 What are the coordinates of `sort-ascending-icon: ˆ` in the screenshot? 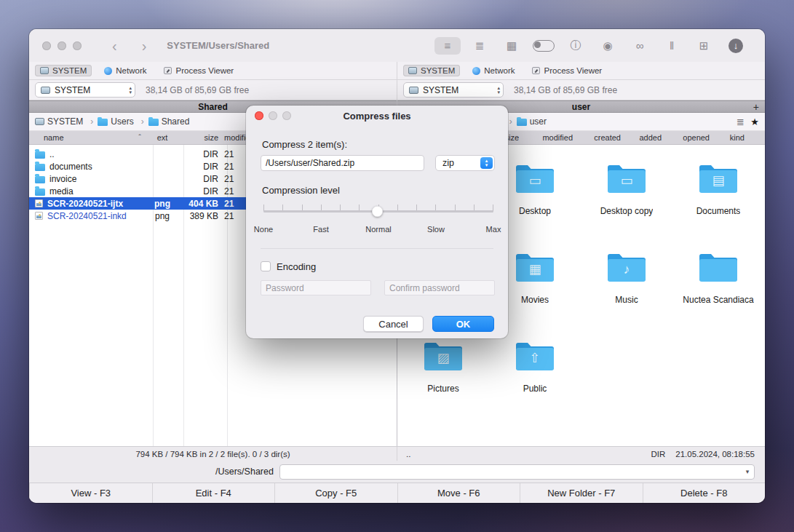 It's located at (140, 138).